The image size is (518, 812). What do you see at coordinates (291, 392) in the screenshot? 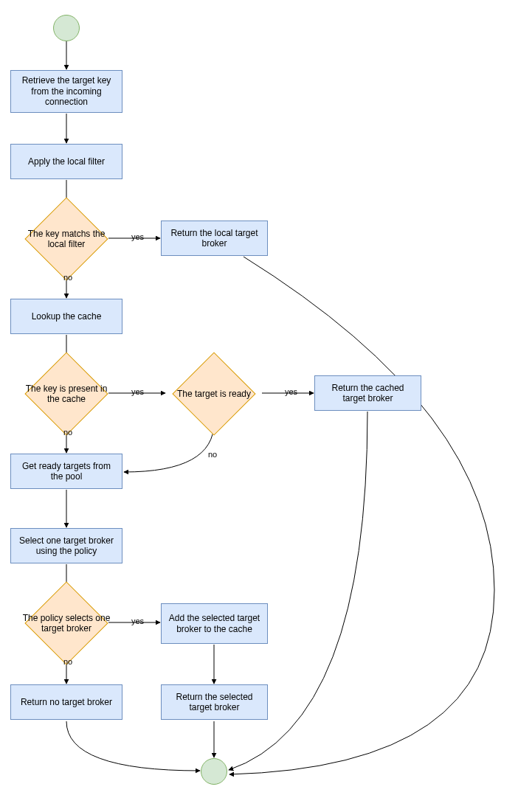
I see `edge-label-d3-yes: yes` at bounding box center [291, 392].